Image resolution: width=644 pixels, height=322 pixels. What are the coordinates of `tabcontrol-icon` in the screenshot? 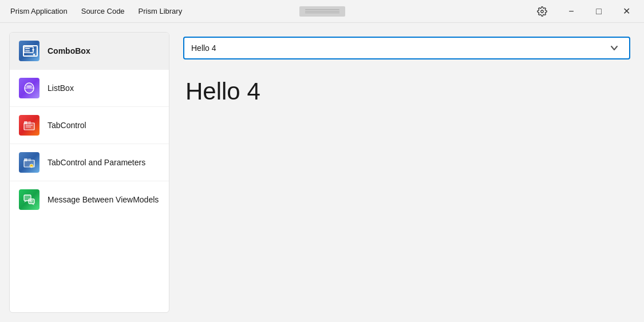 It's located at (29, 125).